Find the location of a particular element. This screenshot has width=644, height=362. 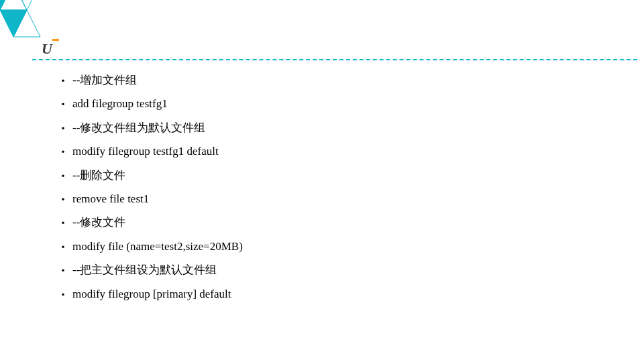

list-item-text: --把主文件组设为默认文件组 is located at coordinates (345, 270).